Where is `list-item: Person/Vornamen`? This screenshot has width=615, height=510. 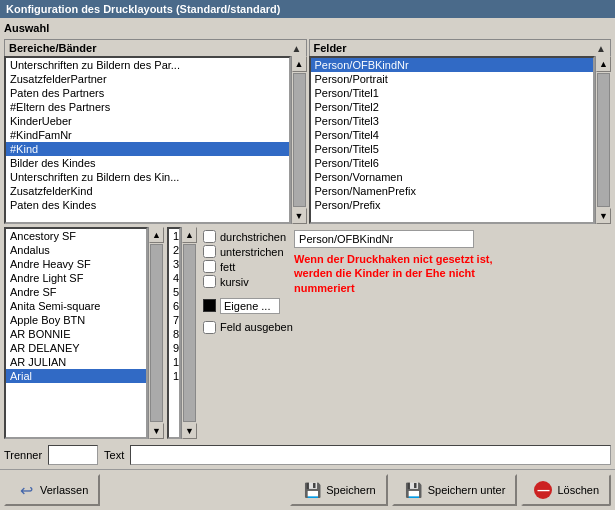
list-item: Person/Vornamen is located at coordinates (452, 177).